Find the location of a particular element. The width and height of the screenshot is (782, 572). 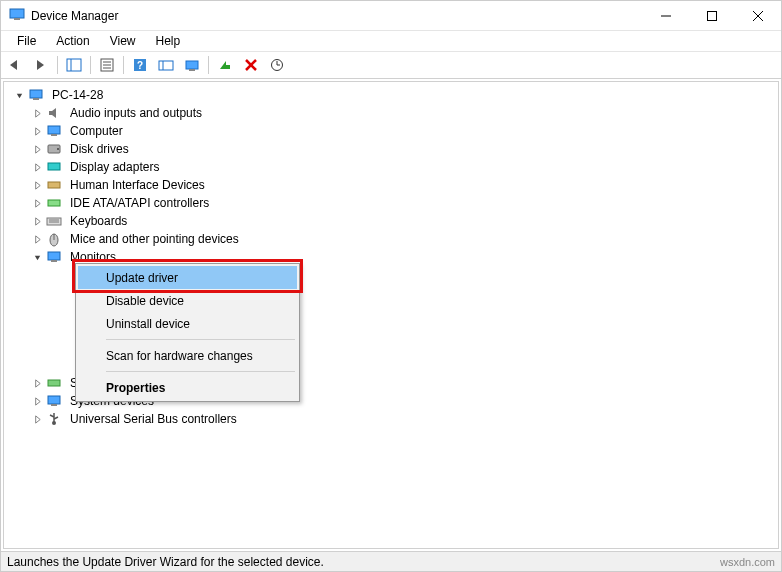

show-hide-console-tree-icon is located at coordinates (74, 65).